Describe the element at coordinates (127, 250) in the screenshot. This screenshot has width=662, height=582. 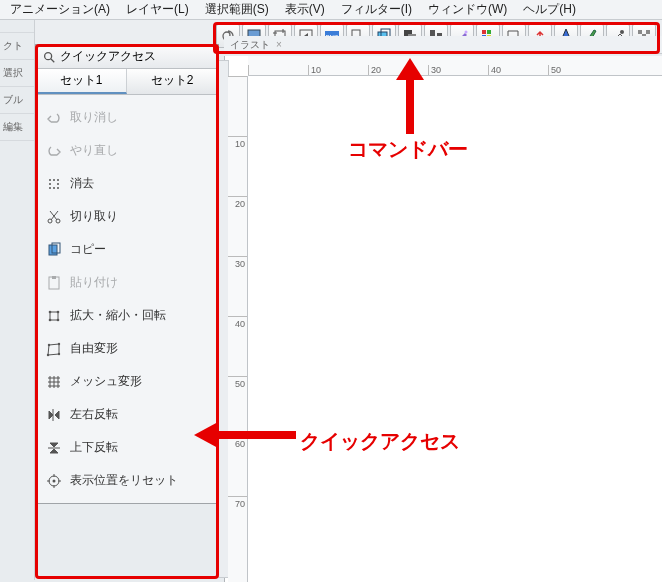
I see `qa-copy: コピー` at that location.